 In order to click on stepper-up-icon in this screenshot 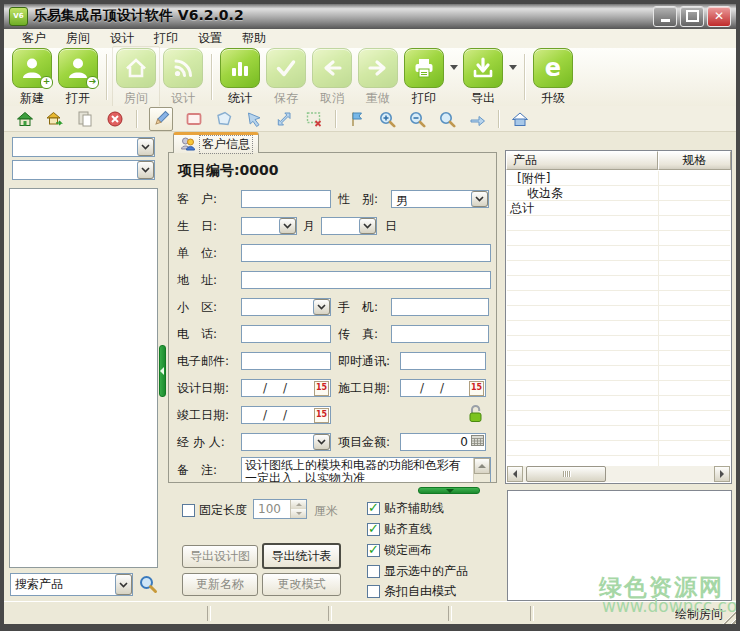, I will do `click(298, 504)`.